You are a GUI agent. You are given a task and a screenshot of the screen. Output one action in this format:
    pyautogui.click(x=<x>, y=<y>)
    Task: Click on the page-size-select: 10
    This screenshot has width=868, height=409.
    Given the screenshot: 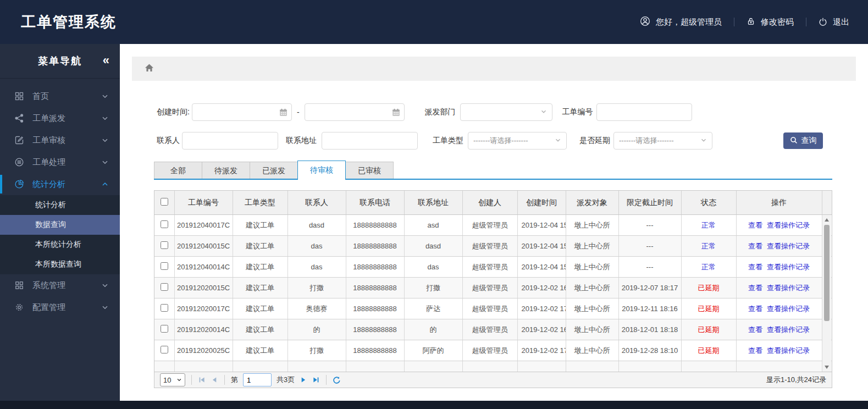 What is the action you would take?
    pyautogui.click(x=173, y=380)
    